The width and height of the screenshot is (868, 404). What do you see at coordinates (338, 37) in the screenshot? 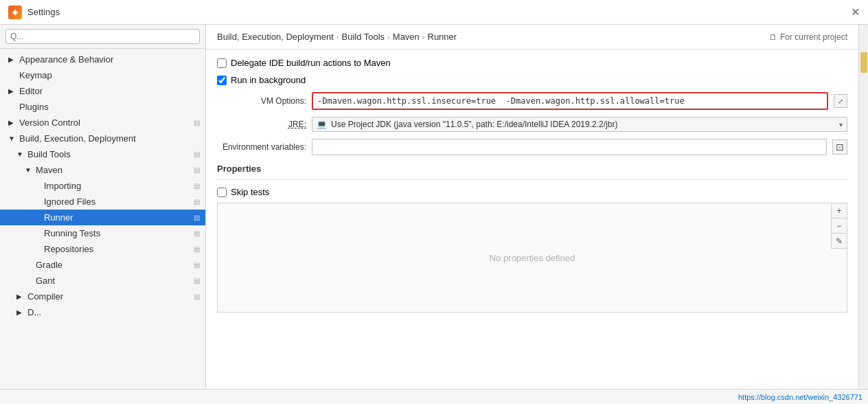
I see `breadcrumb-sep-1: ›` at bounding box center [338, 37].